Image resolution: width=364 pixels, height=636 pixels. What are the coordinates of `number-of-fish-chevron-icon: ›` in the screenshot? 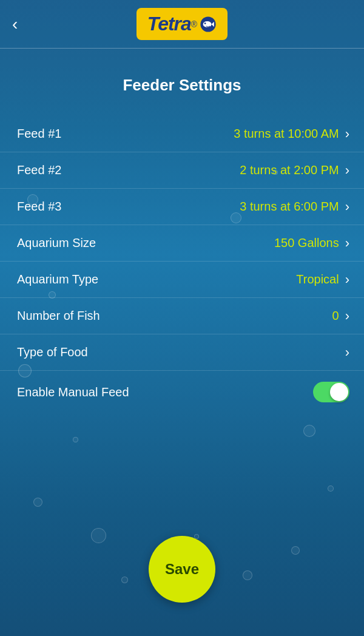 It's located at (347, 316).